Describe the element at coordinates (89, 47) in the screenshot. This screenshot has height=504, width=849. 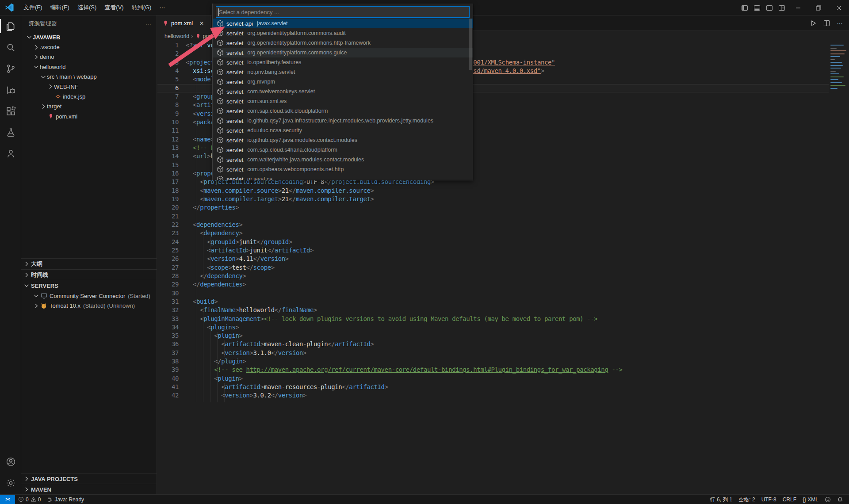
I see `tree-item--vscode: .vscode` at that location.